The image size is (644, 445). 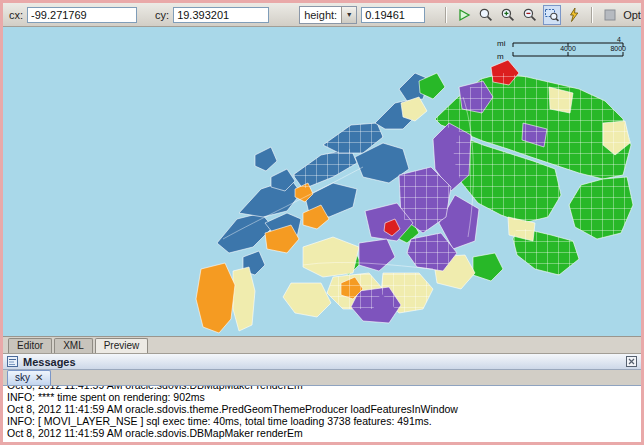 What do you see at coordinates (568, 48) in the screenshot?
I see `svg-text: 4000` at bounding box center [568, 48].